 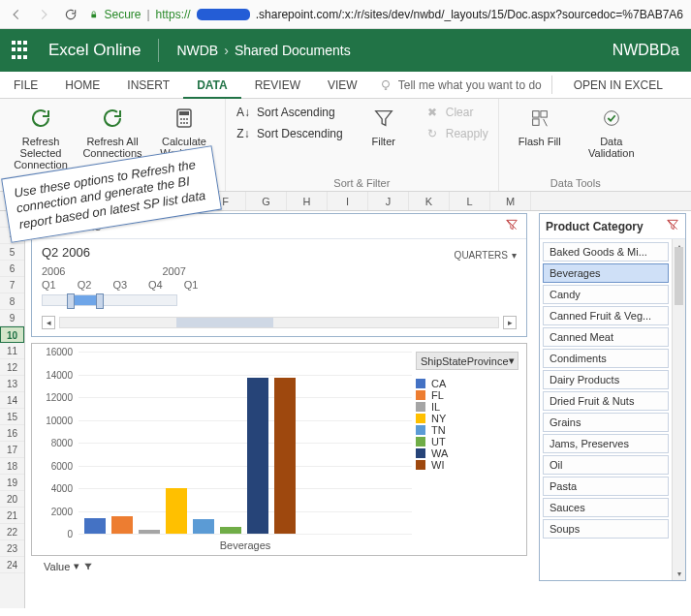 I want to click on reload-button, so click(x=71, y=15).